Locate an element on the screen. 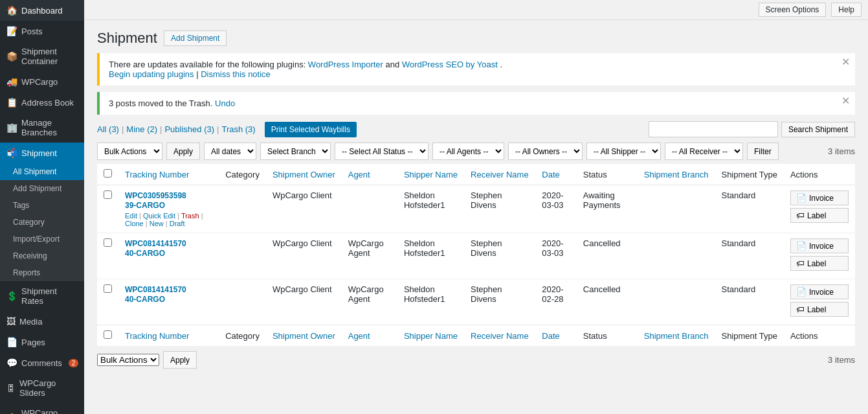 The image size is (868, 414). filter-button: Filter is located at coordinates (762, 152).